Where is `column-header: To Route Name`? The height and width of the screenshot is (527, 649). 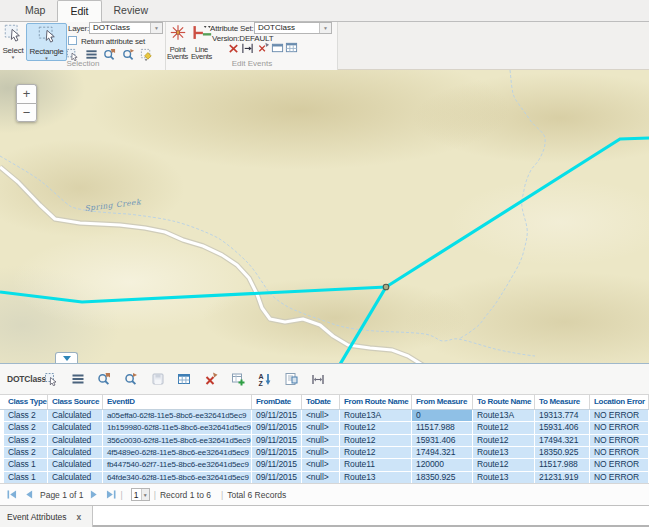
column-header: To Route Name is located at coordinates (504, 402).